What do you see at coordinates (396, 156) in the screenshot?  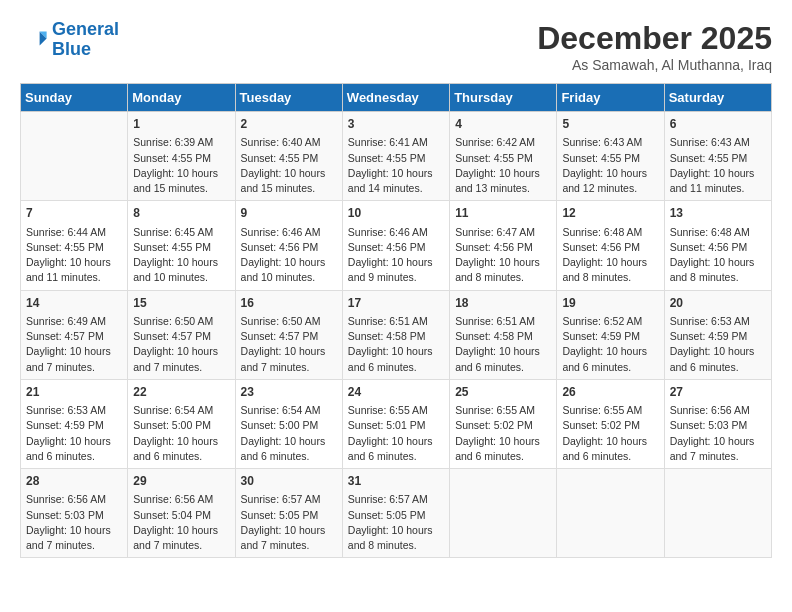 I see `calendar-cell: 3Sunrise: 6:41 AM Sunset: 4:55 PM Daylig…` at bounding box center [396, 156].